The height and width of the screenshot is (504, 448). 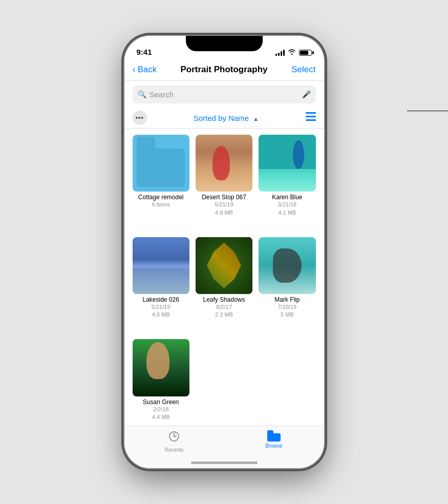 I want to click on select-button: Select, so click(x=293, y=70).